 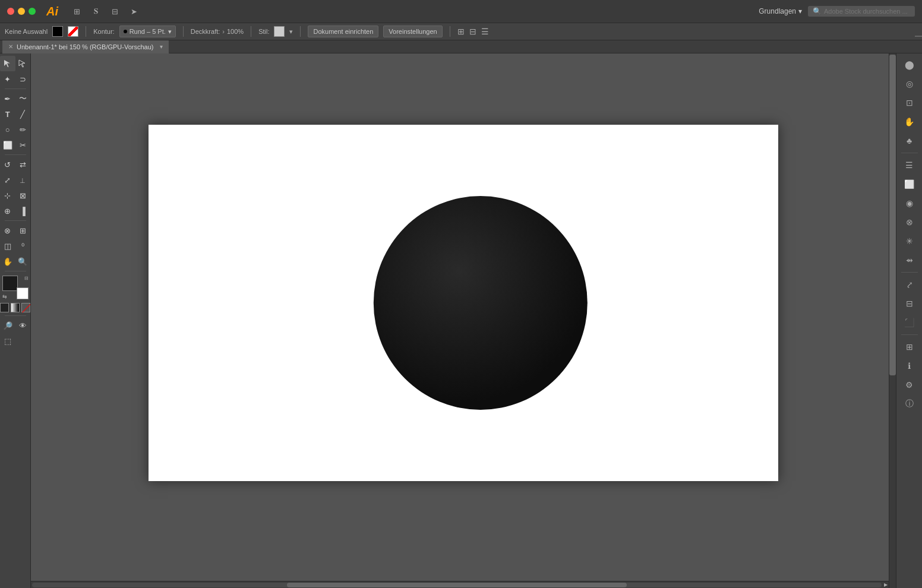 What do you see at coordinates (473, 31) in the screenshot?
I see `align-icon: ⊟` at bounding box center [473, 31].